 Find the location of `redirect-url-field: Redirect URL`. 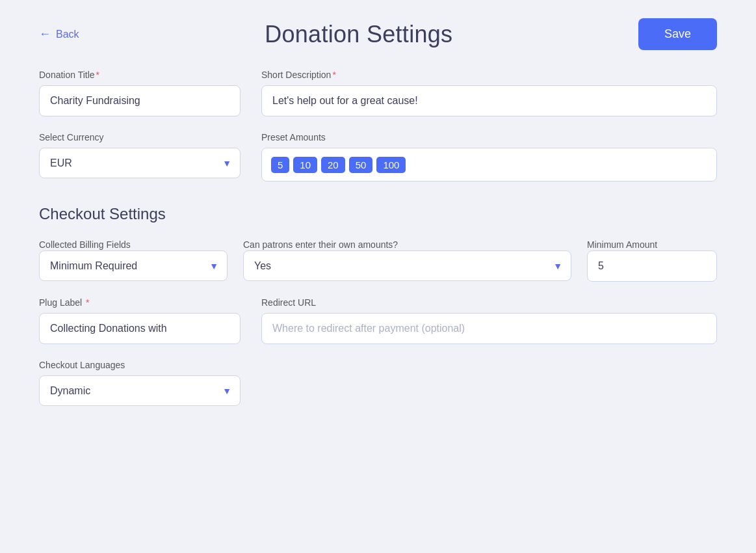

redirect-url-field: Redirect URL is located at coordinates (489, 321).